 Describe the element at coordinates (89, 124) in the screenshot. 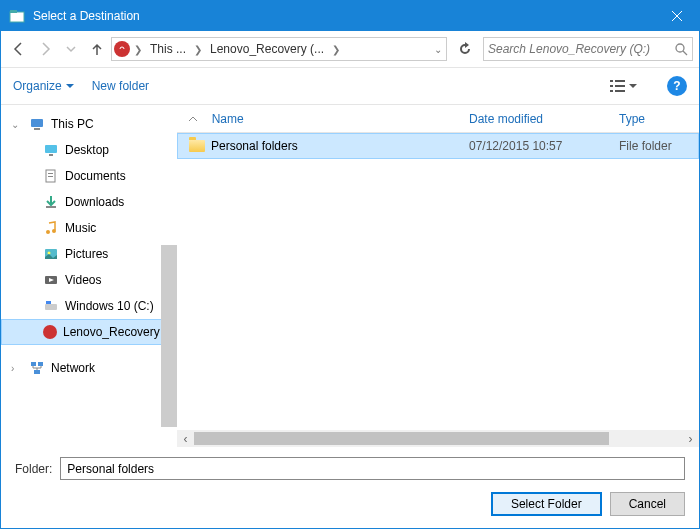

I see `tree-this-pc: ⌄This PC` at that location.